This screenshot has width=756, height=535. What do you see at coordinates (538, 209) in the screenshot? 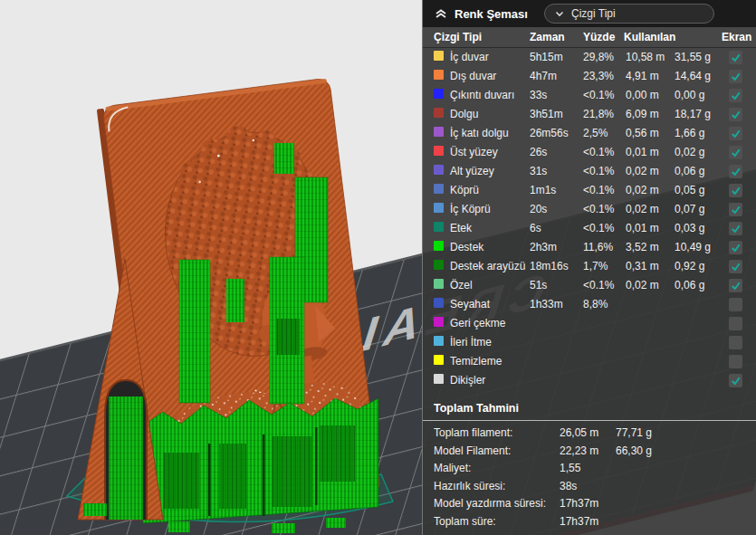
I see `time-value: 20s` at bounding box center [538, 209].